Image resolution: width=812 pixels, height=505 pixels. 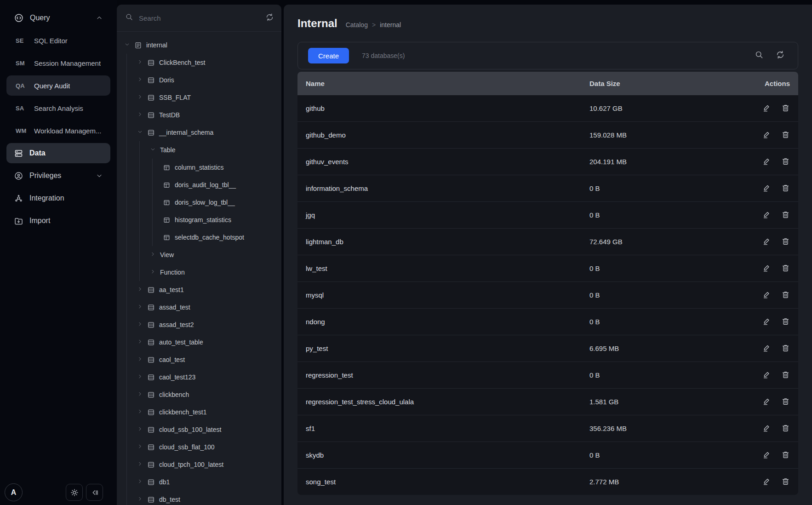 What do you see at coordinates (199, 307) in the screenshot?
I see `tree-node-assad_test: assad_test` at bounding box center [199, 307].